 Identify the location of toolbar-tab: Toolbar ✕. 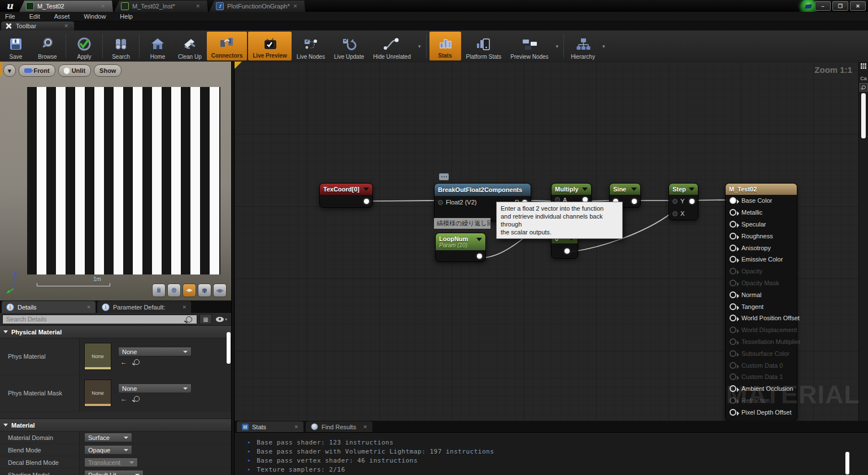
(37, 26).